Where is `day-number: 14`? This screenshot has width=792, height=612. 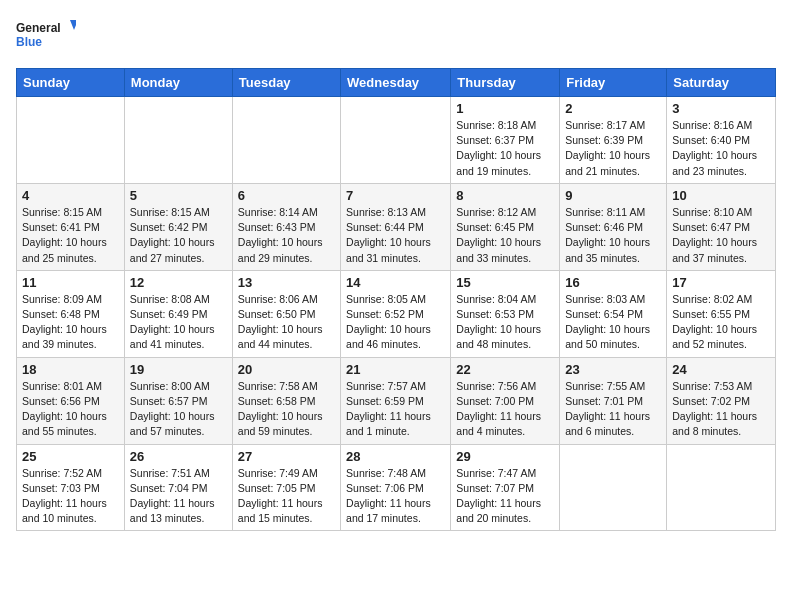
day-number: 14 is located at coordinates (396, 282).